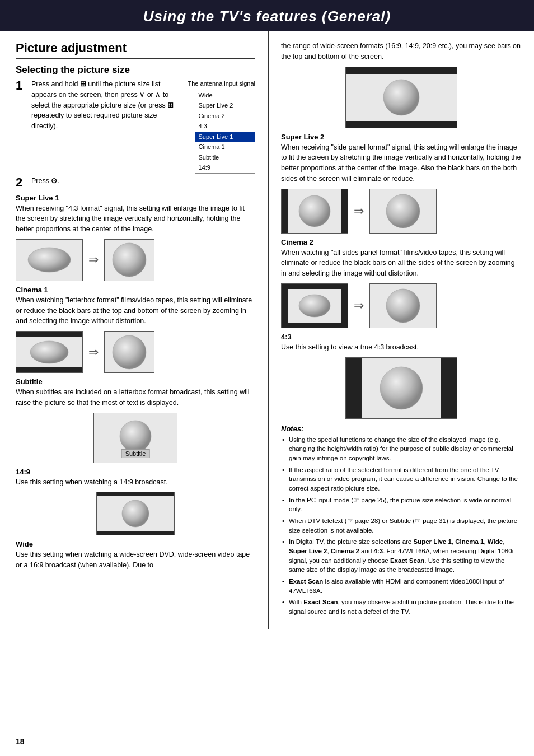  Describe the element at coordinates (135, 398) in the screenshot. I see `subtitle-text: When subtitles are included on a letterb…` at that location.